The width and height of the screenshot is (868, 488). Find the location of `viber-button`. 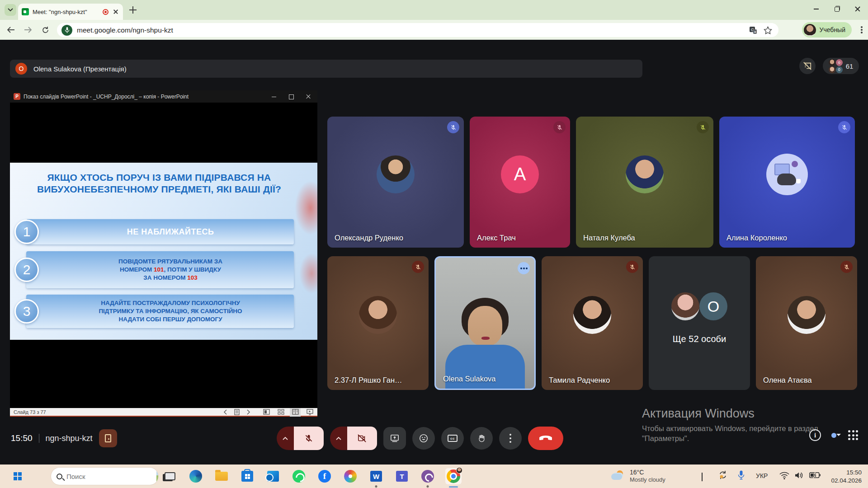

viber-button is located at coordinates (428, 476).